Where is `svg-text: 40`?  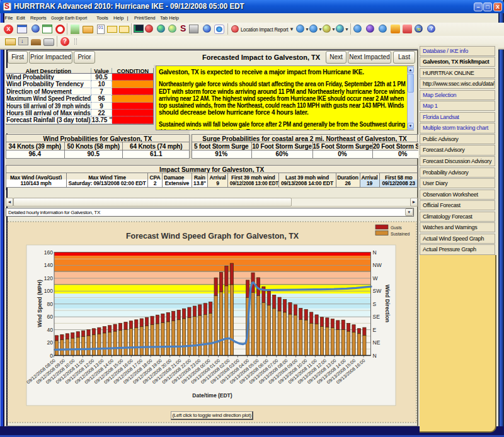
svg-text: 40 is located at coordinates (50, 330).